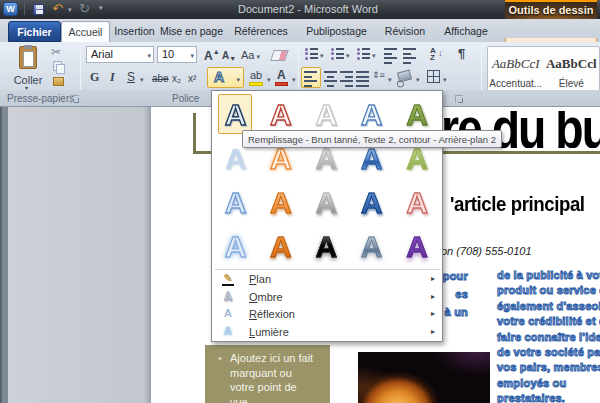  Describe the element at coordinates (466, 32) in the screenshot. I see `tab-affichage: Affichage` at that location.